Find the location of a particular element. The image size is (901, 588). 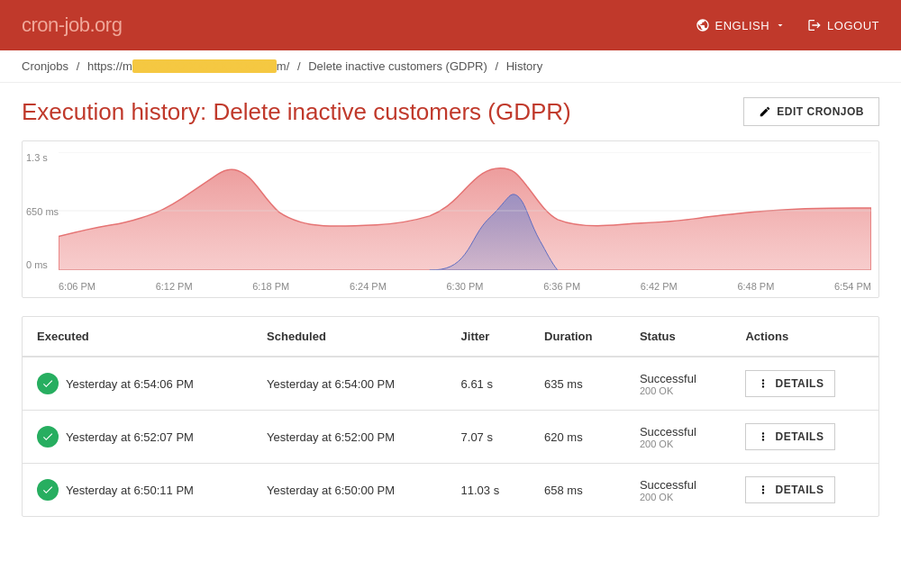

status-code-0: 200 OK is located at coordinates (678, 391).